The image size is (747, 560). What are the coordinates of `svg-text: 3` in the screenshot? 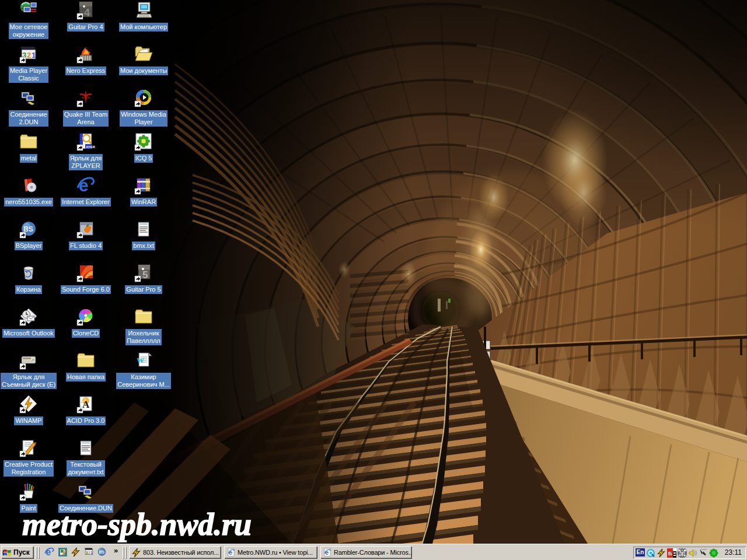 It's located at (87, 553).